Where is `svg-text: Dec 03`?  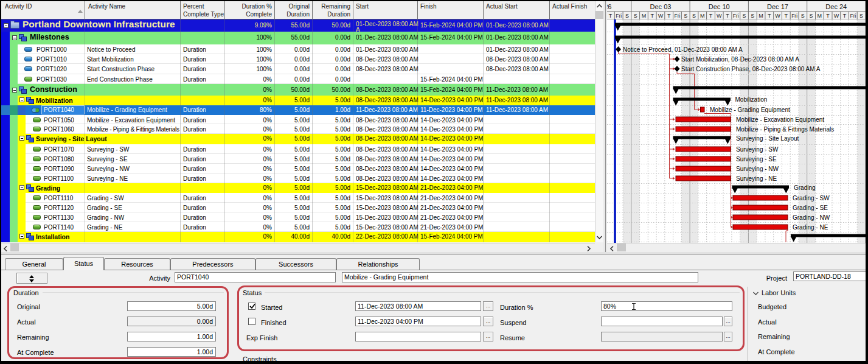 svg-text: Dec 03 is located at coordinates (661, 7).